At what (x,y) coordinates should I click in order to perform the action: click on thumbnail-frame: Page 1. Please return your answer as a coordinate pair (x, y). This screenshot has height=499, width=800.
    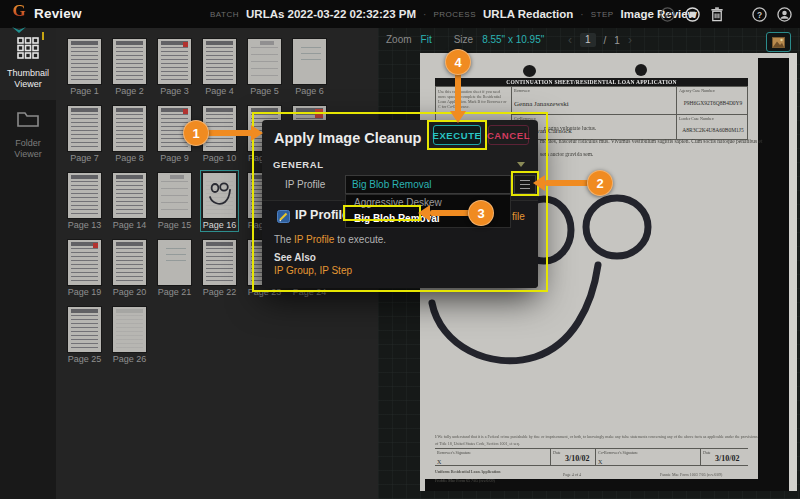
    Looking at the image, I should click on (84, 67).